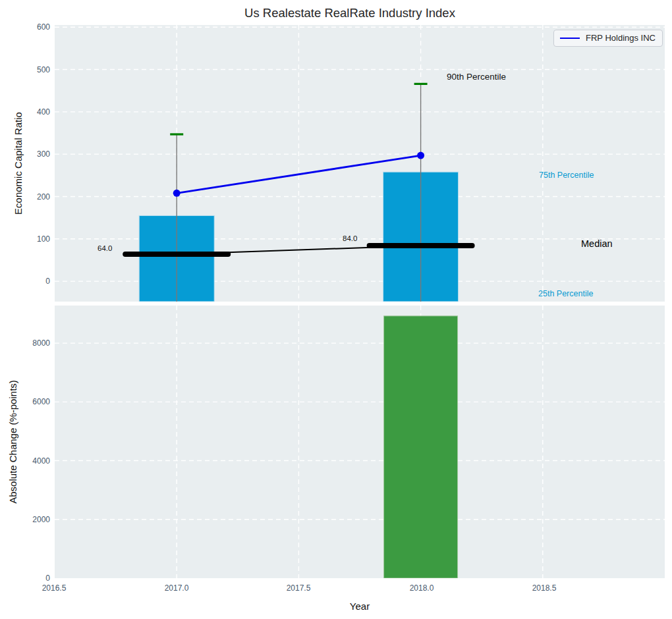 This screenshot has height=619, width=672. Describe the element at coordinates (105, 248) in the screenshot. I see `median-value-label-2017: 64.0` at that location.